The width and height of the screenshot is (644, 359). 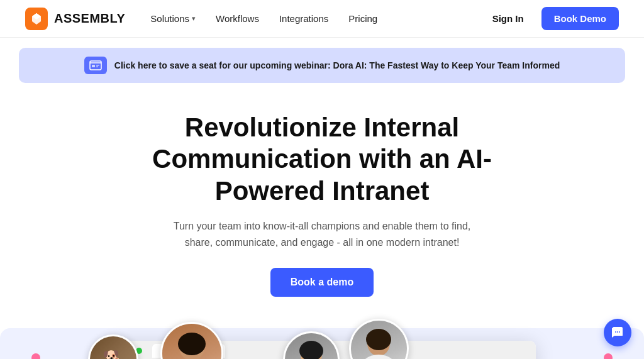 I want to click on hero-subtitle: Turn your team into know-it-all champion…, so click(x=322, y=234).